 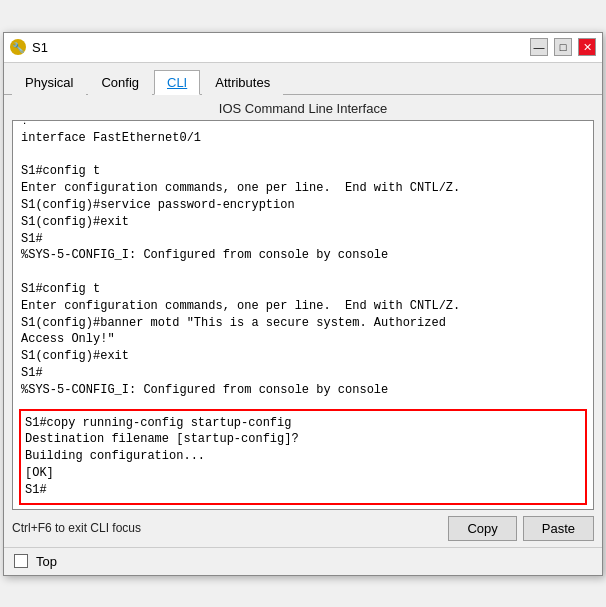 What do you see at coordinates (303, 561) in the screenshot?
I see `bottom-bar: Top` at bounding box center [303, 561].